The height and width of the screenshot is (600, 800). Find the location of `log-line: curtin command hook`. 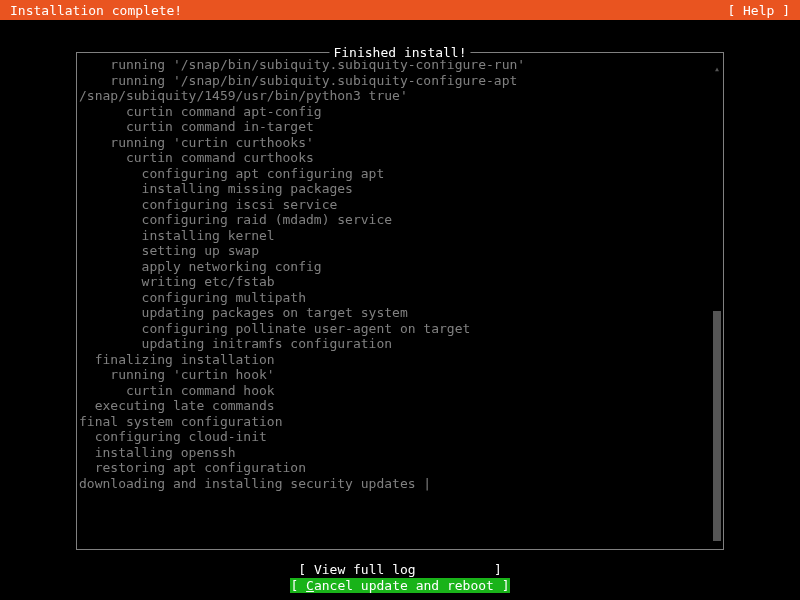

log-line: curtin command hook is located at coordinates (397, 391).